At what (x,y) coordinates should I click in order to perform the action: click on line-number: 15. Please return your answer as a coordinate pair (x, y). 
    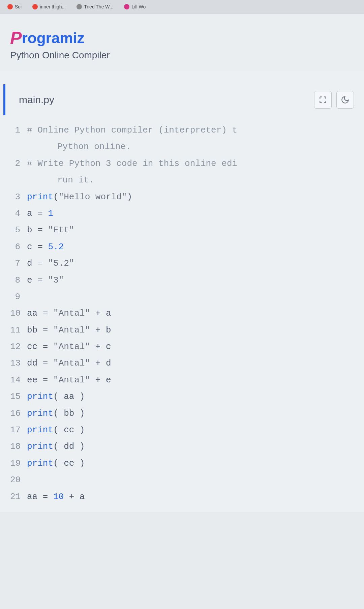
    Looking at the image, I should click on (19, 397).